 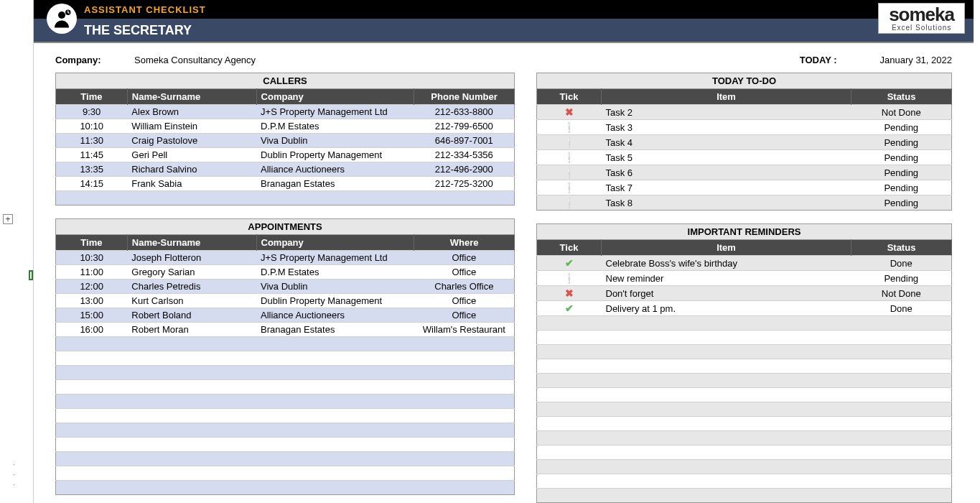 I want to click on table-row: 16:00Robert MoranBranagan EstatesWillam'…, so click(x=286, y=330).